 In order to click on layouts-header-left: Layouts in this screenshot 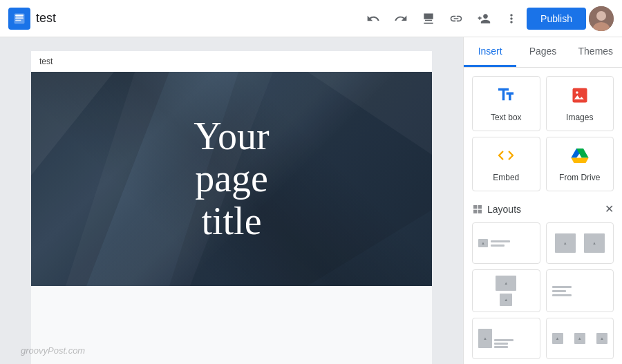, I will do `click(496, 209)`.